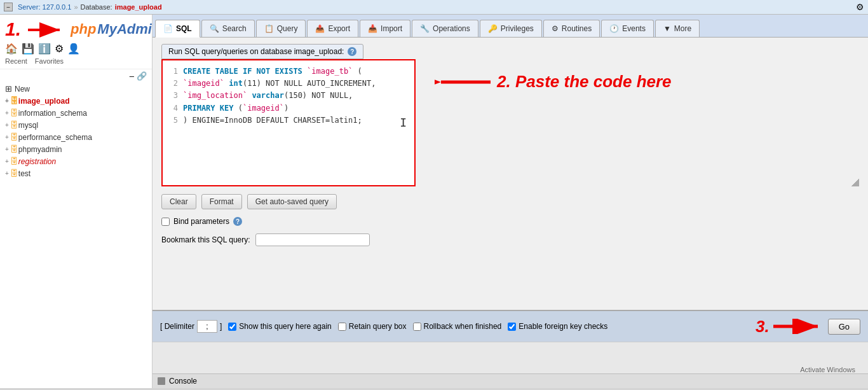  What do you see at coordinates (280, 326) in the screenshot?
I see `show-query-option: Show this query here again` at bounding box center [280, 326].